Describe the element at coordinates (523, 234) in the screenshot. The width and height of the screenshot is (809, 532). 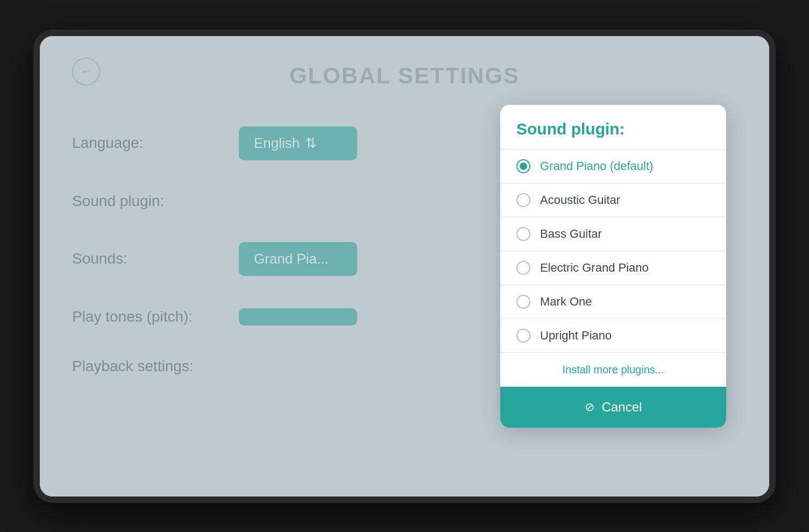
I see `radio-bass-guitar` at that location.